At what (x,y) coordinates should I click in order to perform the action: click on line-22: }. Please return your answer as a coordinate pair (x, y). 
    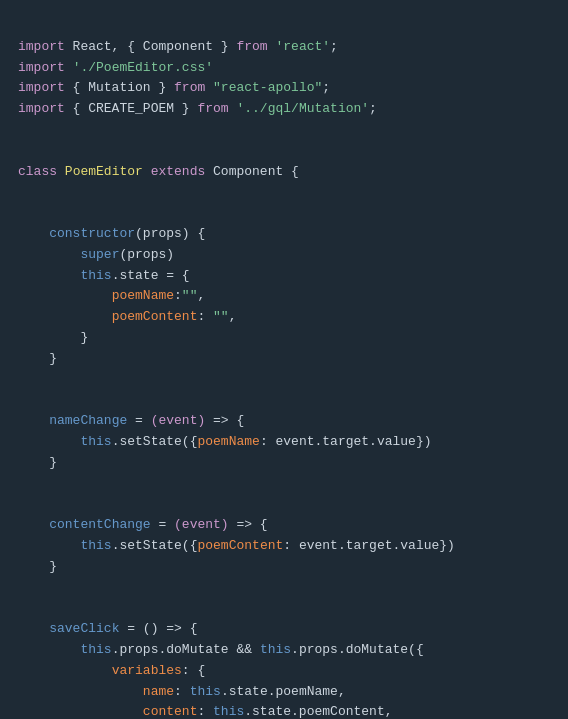
    Looking at the image, I should click on (38, 566).